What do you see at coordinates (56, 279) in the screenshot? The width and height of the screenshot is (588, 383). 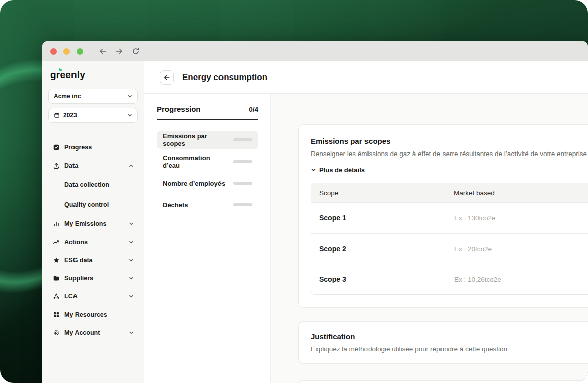 I see `folder-icon` at bounding box center [56, 279].